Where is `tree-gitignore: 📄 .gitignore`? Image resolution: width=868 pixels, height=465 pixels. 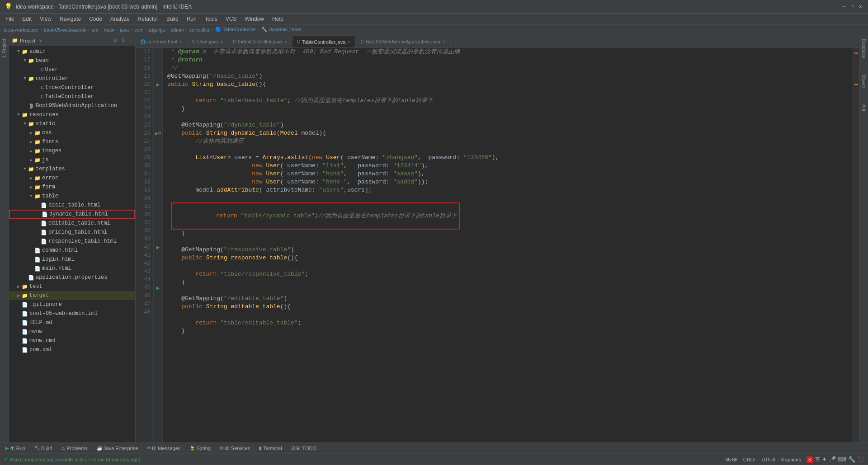 tree-gitignore: 📄 .gitignore is located at coordinates (72, 305).